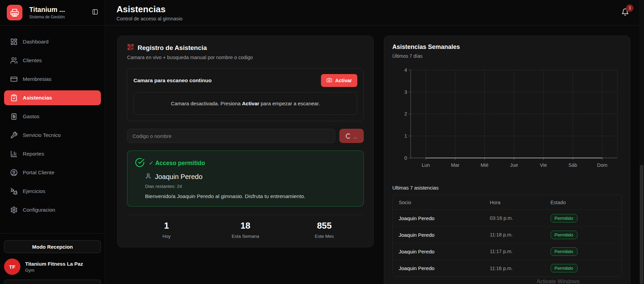 The image size is (644, 284). What do you see at coordinates (245, 179) in the screenshot?
I see `access-result-panel: ✓ Acceso permitido Joaquin Peredo Dias r…` at bounding box center [245, 179].